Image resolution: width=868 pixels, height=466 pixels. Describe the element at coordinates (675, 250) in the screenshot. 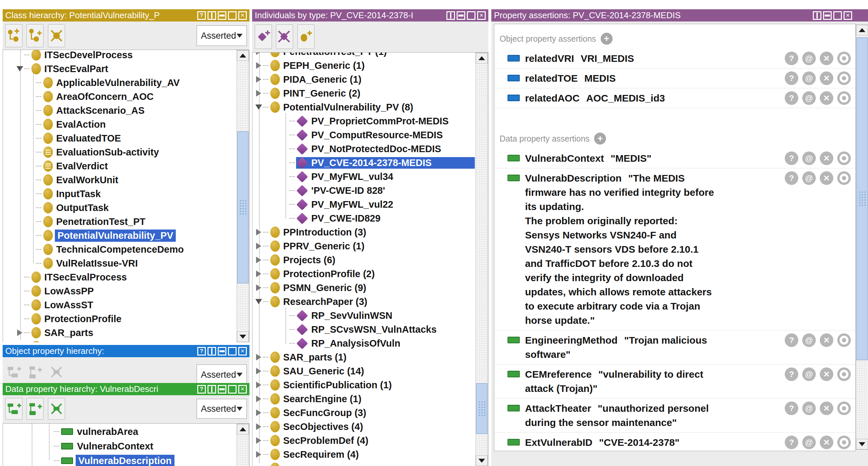

I see `data-property-assertion-row: VulnerabDescription"The MEDIS firmware h…` at that location.